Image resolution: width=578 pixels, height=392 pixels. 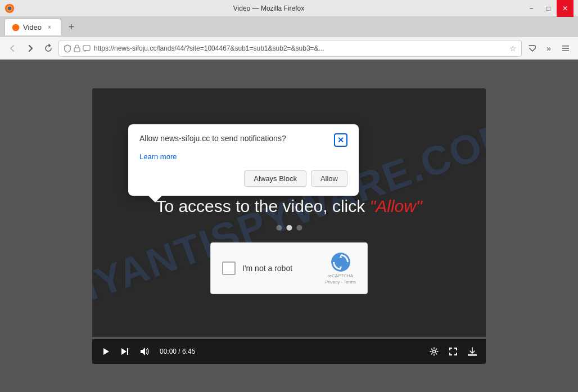 I want to click on nav-extras: », so click(x=549, y=48).